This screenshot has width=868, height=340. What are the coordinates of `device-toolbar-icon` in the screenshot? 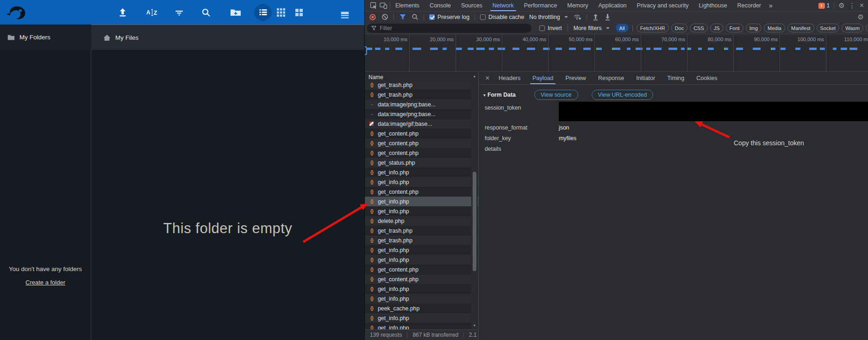 It's located at (383, 6).